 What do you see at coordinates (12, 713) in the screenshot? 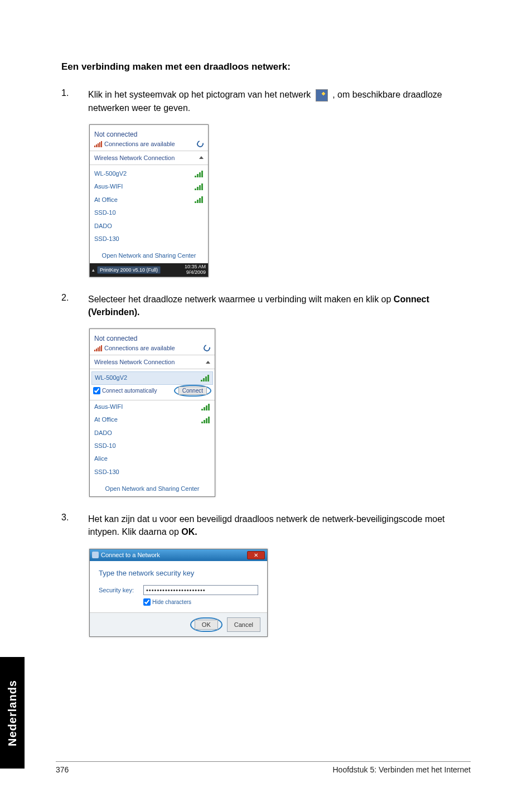
I see `language-tab: Nederlands` at bounding box center [12, 713].